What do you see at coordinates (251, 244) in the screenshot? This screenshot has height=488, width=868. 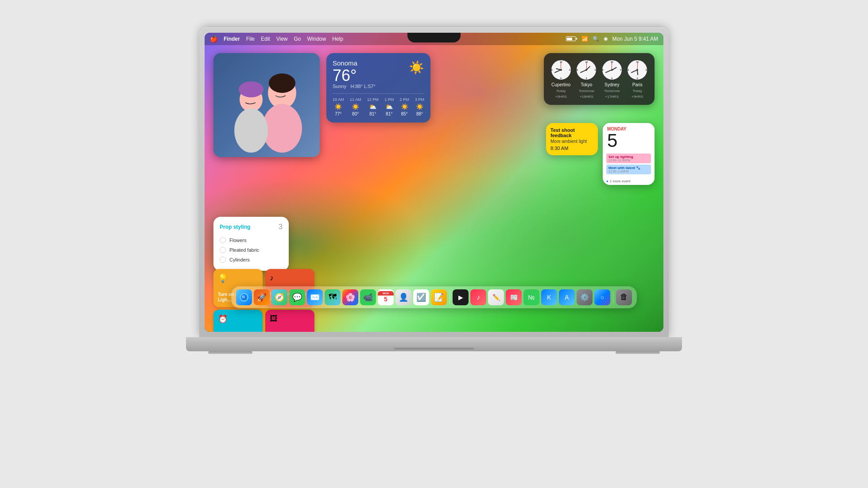 I see `checklist-widget: Prop styling 3 Flowers Pleated fabric` at bounding box center [251, 244].